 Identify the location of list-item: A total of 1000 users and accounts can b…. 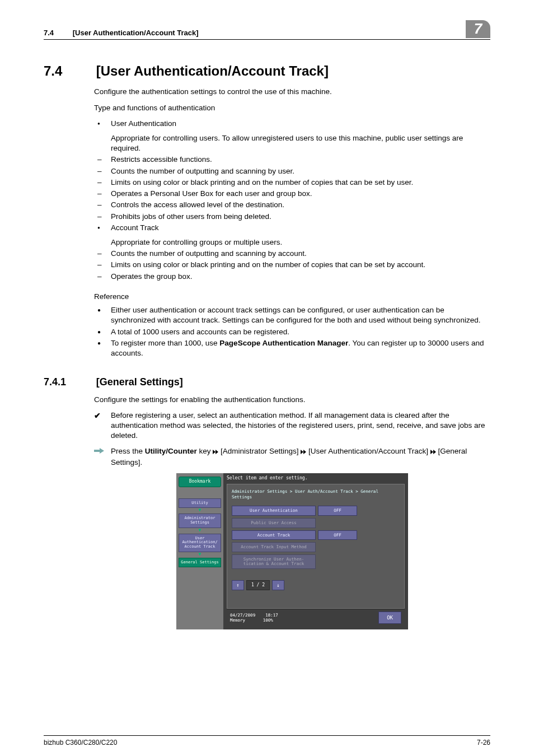
(292, 332).